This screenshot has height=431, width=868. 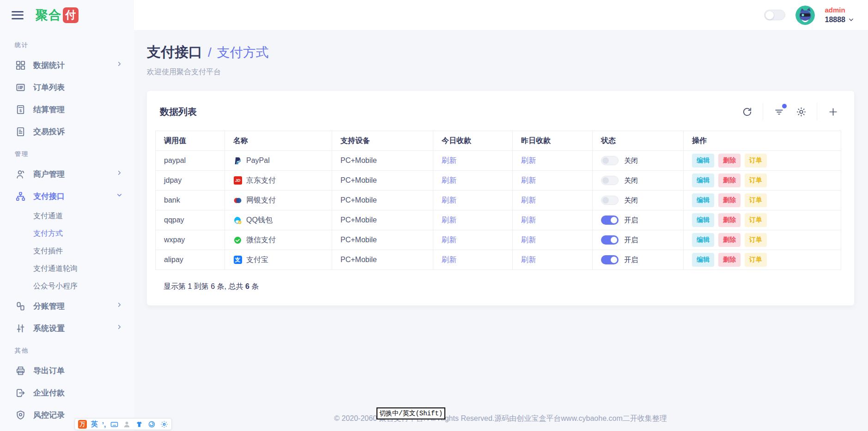 What do you see at coordinates (57, 15) in the screenshot?
I see `brand-logo: 聚合 付` at bounding box center [57, 15].